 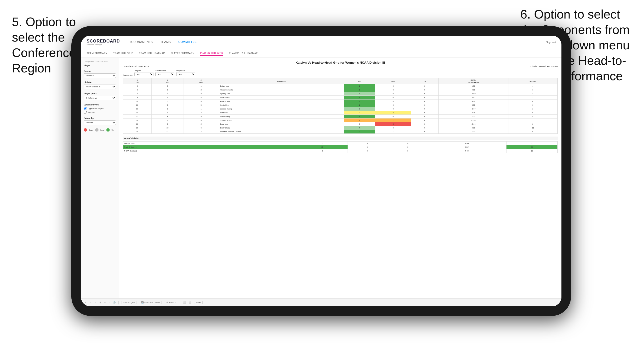 I want to click on legend-dot-down, so click(x=86, y=130).